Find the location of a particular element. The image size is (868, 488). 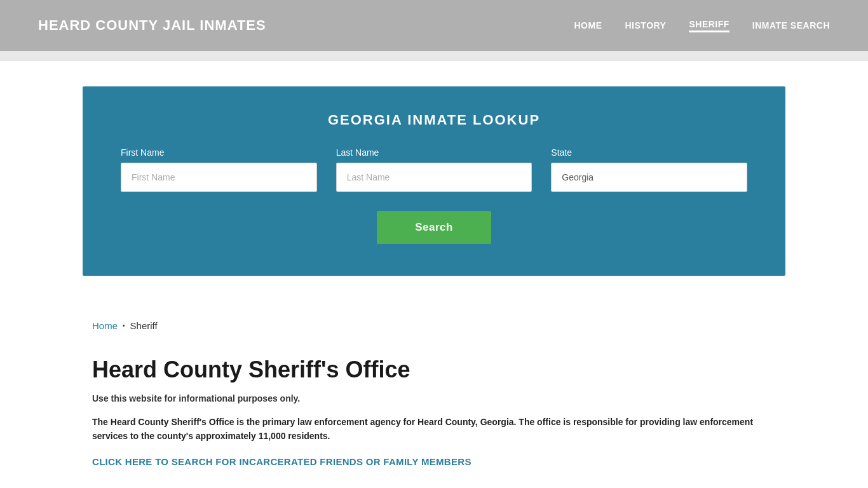

main-nav: HOME HISTORY SHERIFF INMATE SEARCH is located at coordinates (703, 25).